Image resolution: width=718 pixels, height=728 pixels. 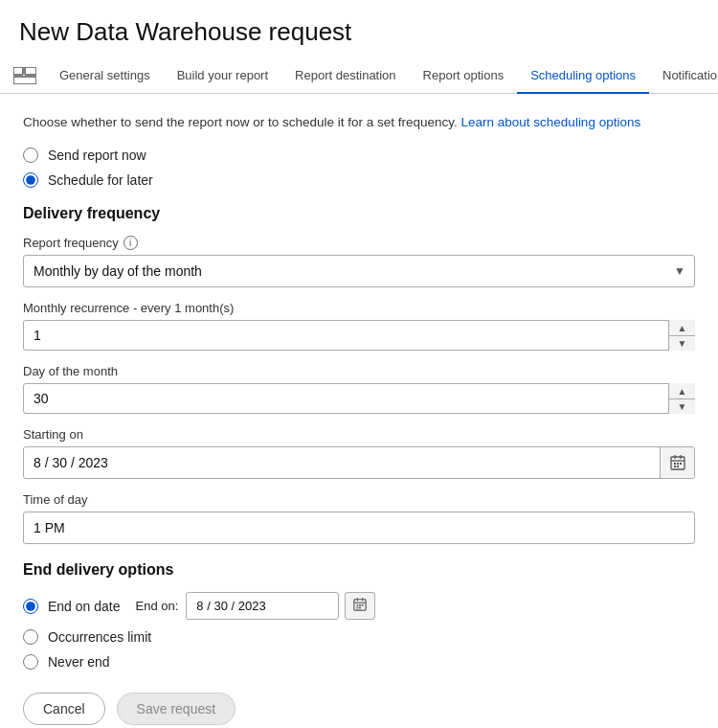 What do you see at coordinates (130, 243) in the screenshot?
I see `info-icon: i` at bounding box center [130, 243].